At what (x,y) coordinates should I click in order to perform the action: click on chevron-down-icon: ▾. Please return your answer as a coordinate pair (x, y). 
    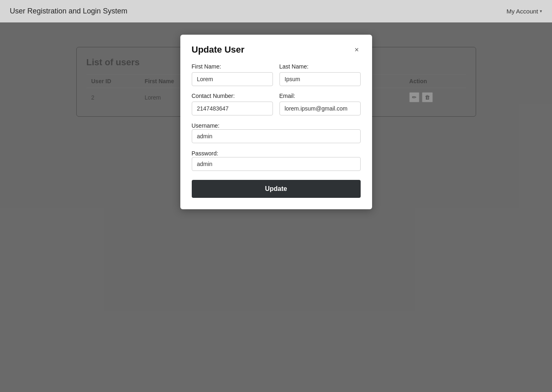
    Looking at the image, I should click on (541, 11).